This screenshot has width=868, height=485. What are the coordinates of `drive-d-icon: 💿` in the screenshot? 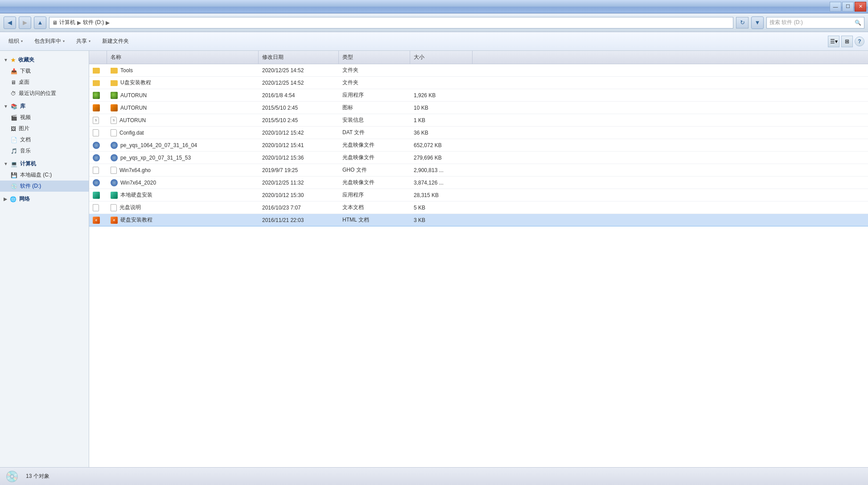 It's located at (14, 186).